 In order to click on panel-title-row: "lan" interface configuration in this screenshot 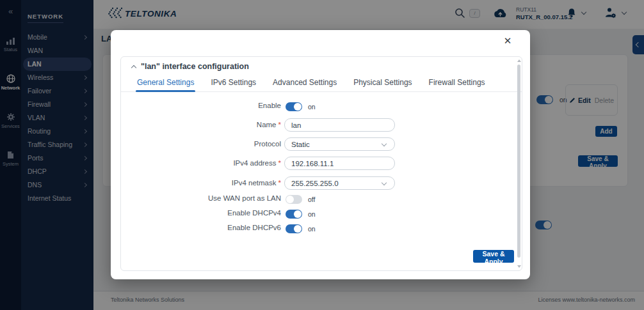, I will do `click(191, 66)`.